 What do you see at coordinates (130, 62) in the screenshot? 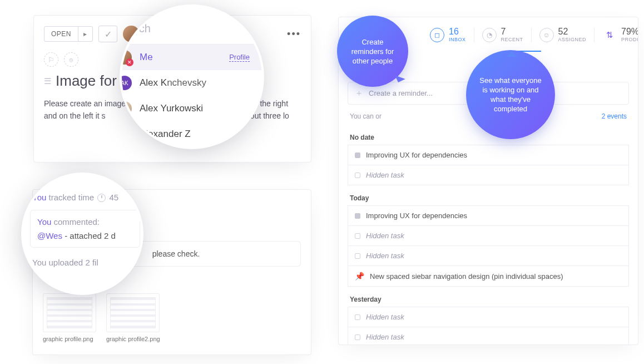
I see `remove-badge-icon: ✕` at bounding box center [130, 62].